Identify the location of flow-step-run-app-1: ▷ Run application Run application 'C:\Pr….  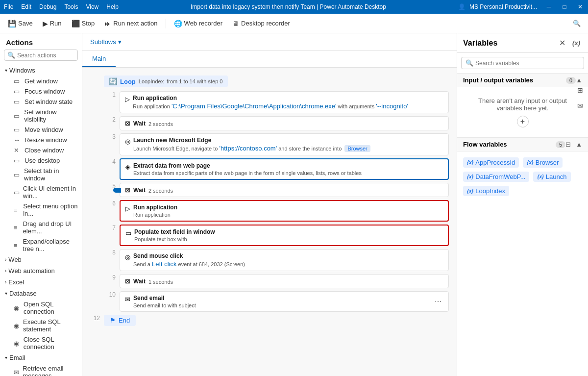
(284, 102).